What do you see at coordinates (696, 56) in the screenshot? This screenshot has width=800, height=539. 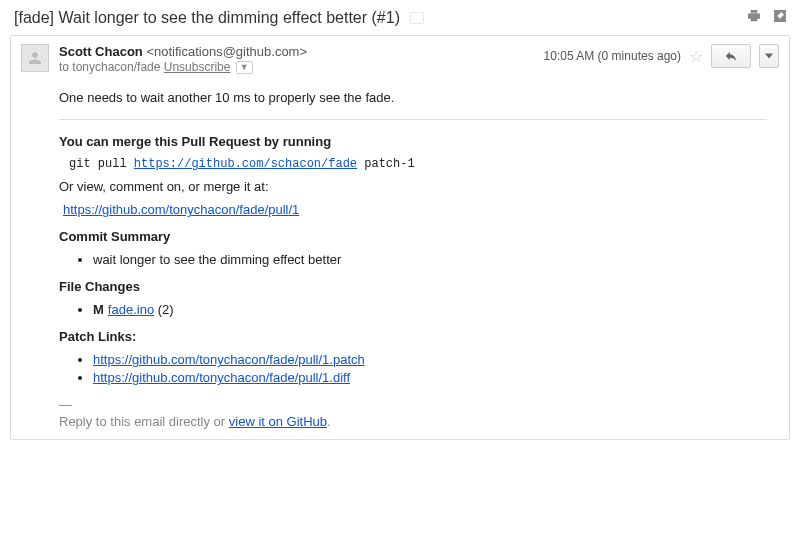 I see `star-icon: ☆` at bounding box center [696, 56].